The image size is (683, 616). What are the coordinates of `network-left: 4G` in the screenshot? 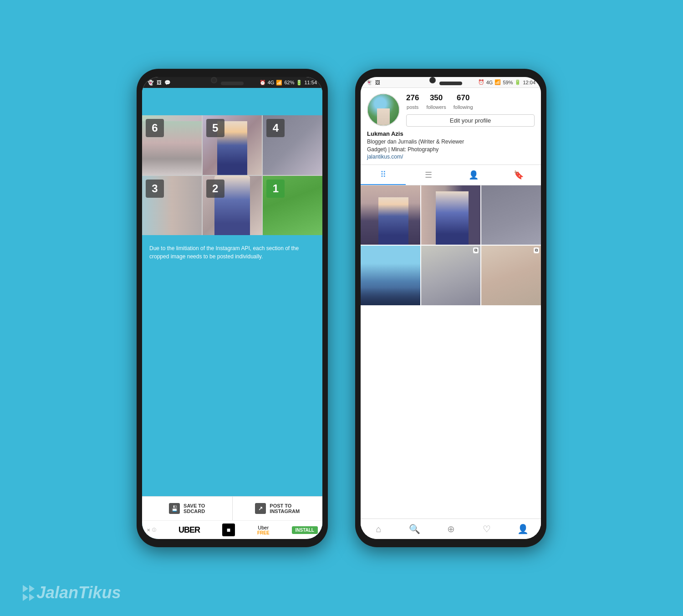 It's located at (271, 82).